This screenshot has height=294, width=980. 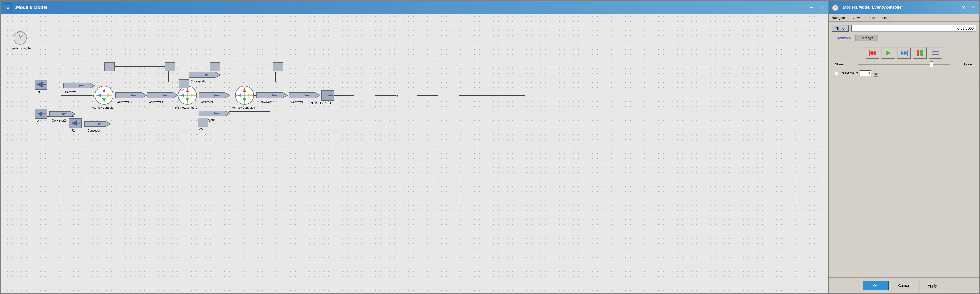 What do you see at coordinates (866, 73) in the screenshot?
I see `realtime-input: 3` at bounding box center [866, 73].